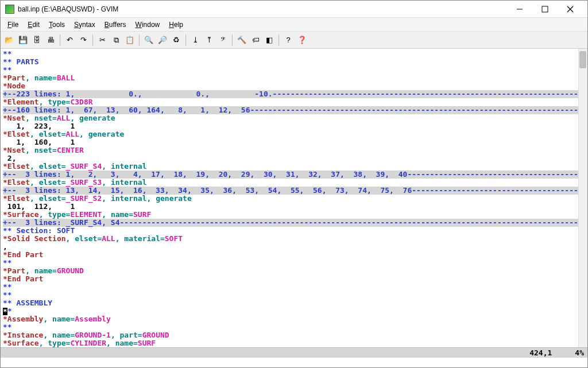 The image size is (588, 368). Describe the element at coordinates (102, 40) in the screenshot. I see `cut-icon: ✂` at that location.